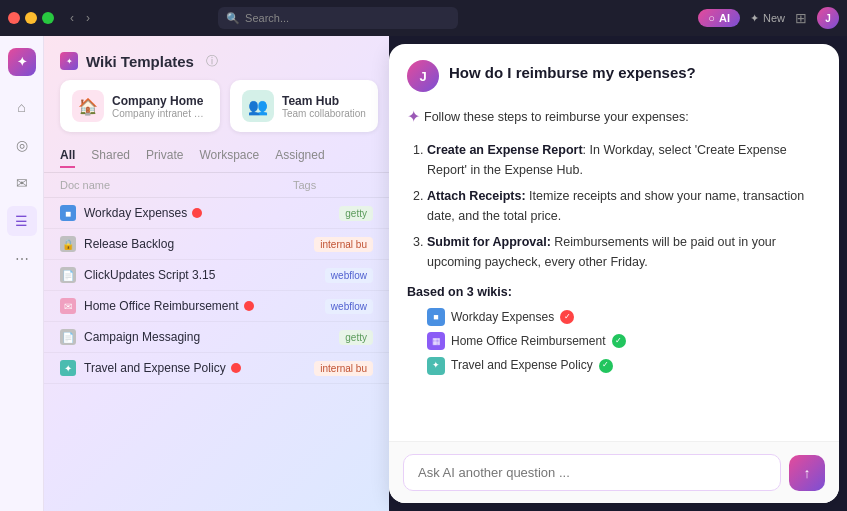 This screenshot has width=847, height=511. Describe the element at coordinates (216, 186) in the screenshot. I see `doc-list-header: Doc name Tags` at that location.